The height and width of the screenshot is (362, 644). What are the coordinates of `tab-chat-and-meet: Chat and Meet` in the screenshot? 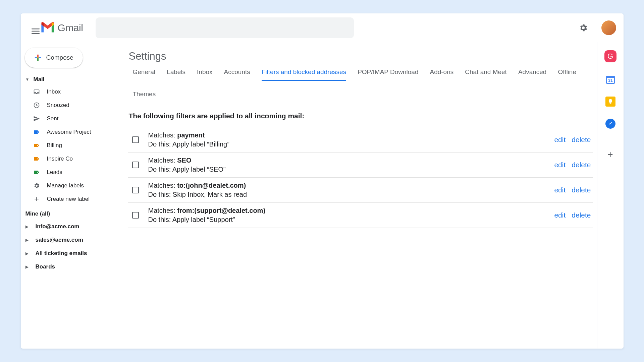 It's located at (486, 75).